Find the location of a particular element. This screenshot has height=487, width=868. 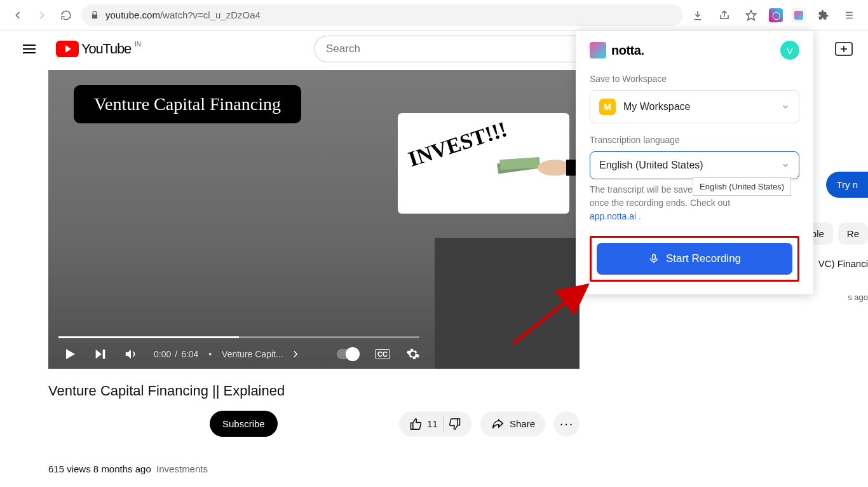

start-recording-button: Start Recording is located at coordinates (695, 259).